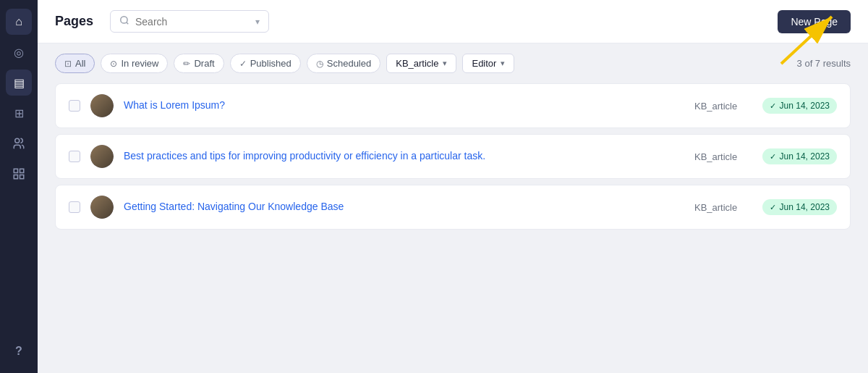  I want to click on results-count: 3 of 7 results, so click(824, 64).